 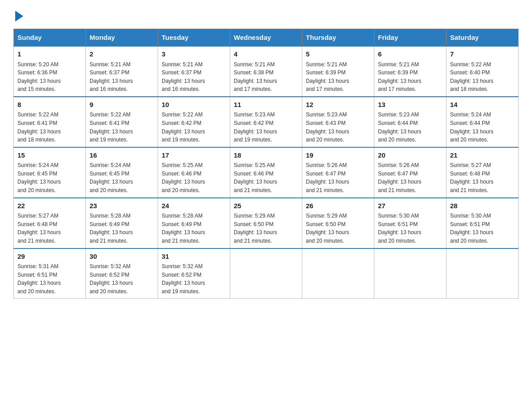 What do you see at coordinates (194, 257) in the screenshot?
I see `day-number: 31` at bounding box center [194, 257].